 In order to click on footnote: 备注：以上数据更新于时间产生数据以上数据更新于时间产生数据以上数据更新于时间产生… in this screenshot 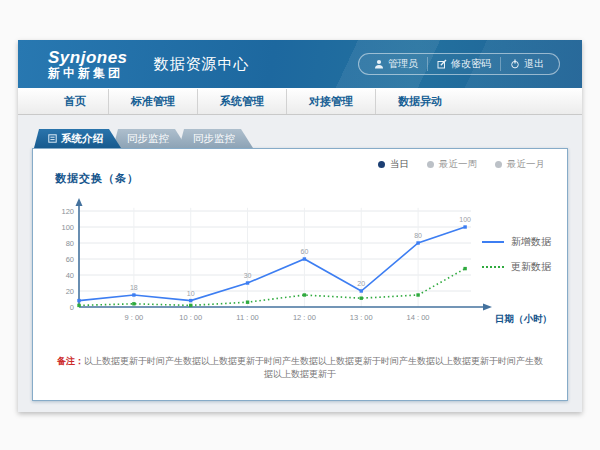, I will do `click(300, 368)`.